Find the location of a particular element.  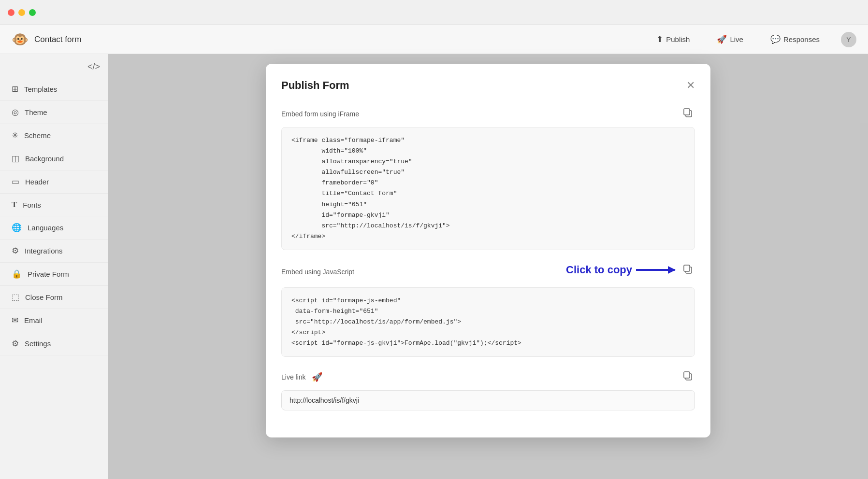

close-form-icon: ⬚ is located at coordinates (15, 297).